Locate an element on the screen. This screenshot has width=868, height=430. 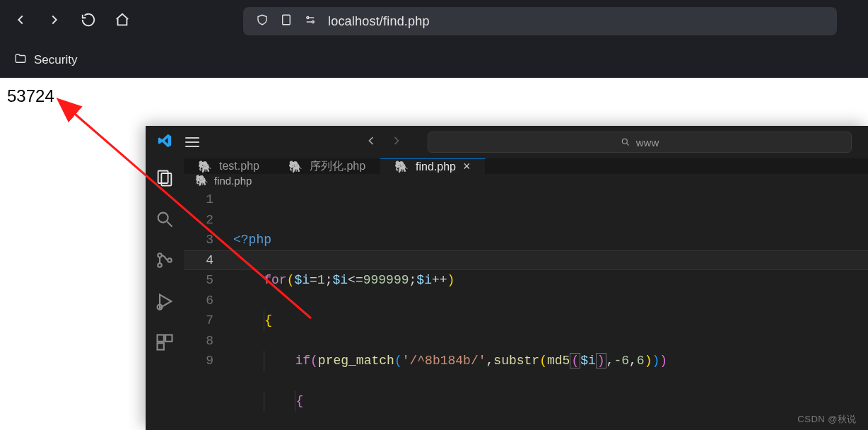
home-icon is located at coordinates (122, 21).